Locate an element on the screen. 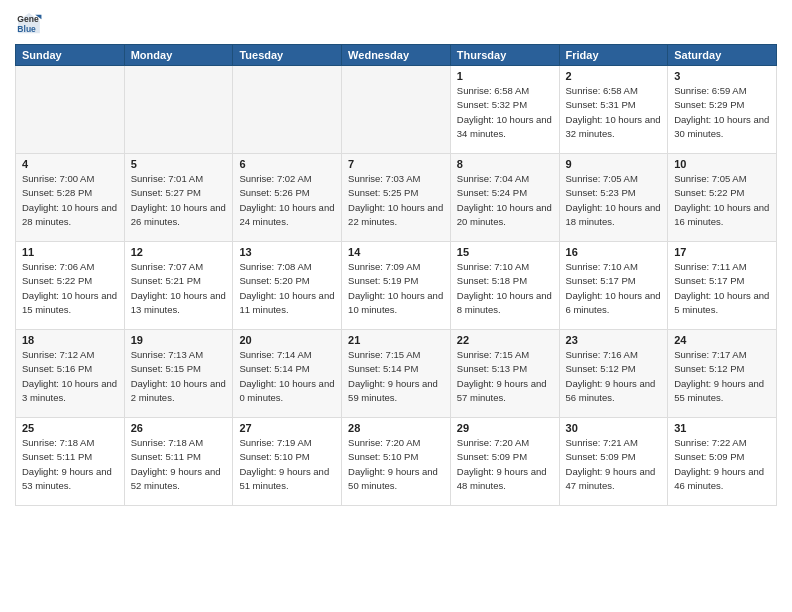 This screenshot has width=792, height=612. day-cell: 9Sunrise: 7:05 AMSunset: 5:23 PMDaylight… is located at coordinates (614, 198).